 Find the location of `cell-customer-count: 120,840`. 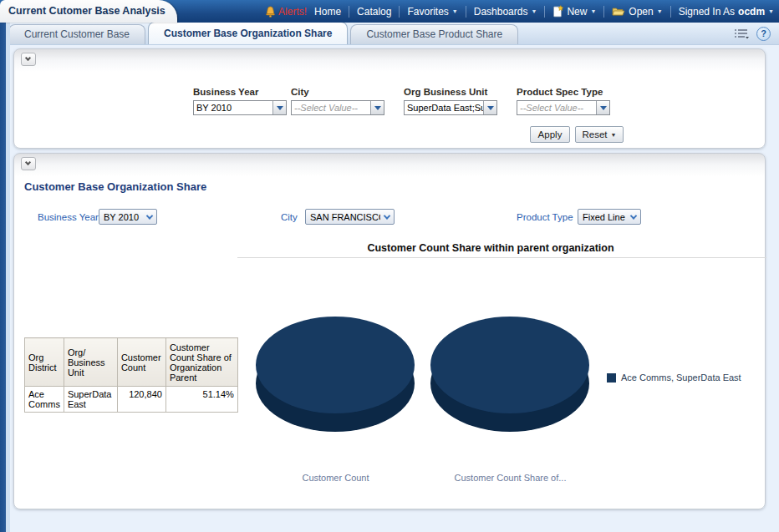

cell-customer-count: 120,840 is located at coordinates (141, 399).